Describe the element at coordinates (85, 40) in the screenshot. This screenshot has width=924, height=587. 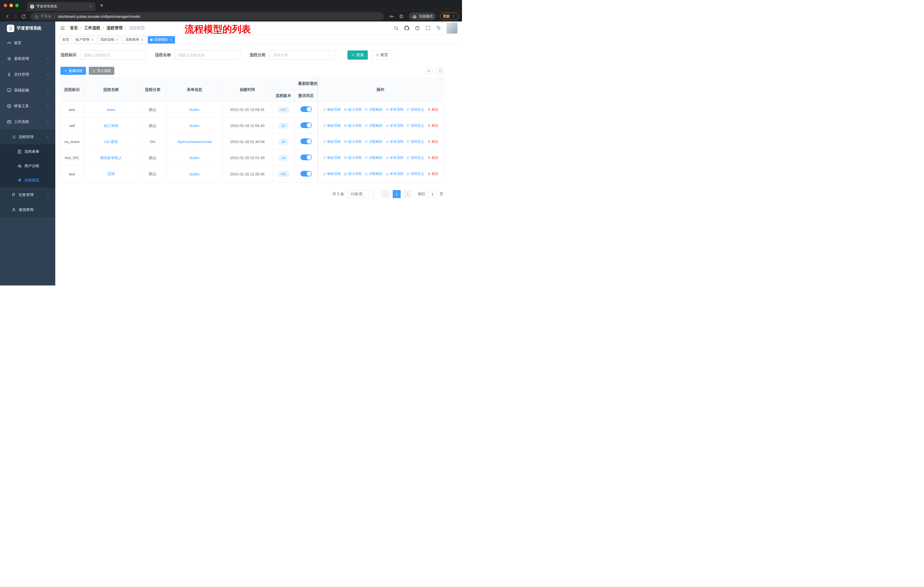
I see `tag-tenant: 租户管理` at that location.